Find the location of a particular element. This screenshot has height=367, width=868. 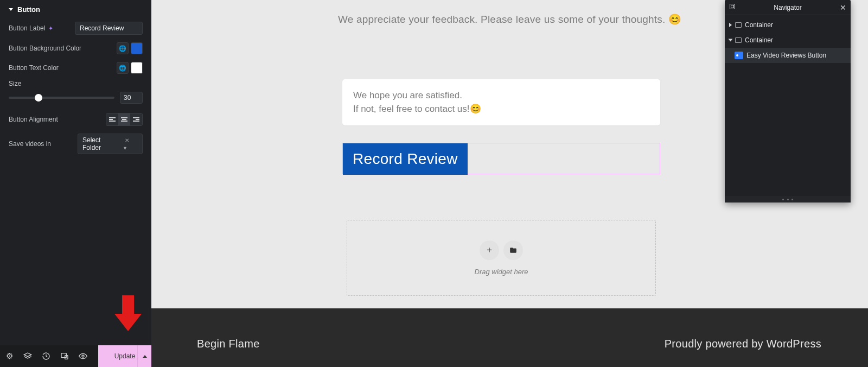

control-bg-color: Button Background Color 🌐 is located at coordinates (76, 48).